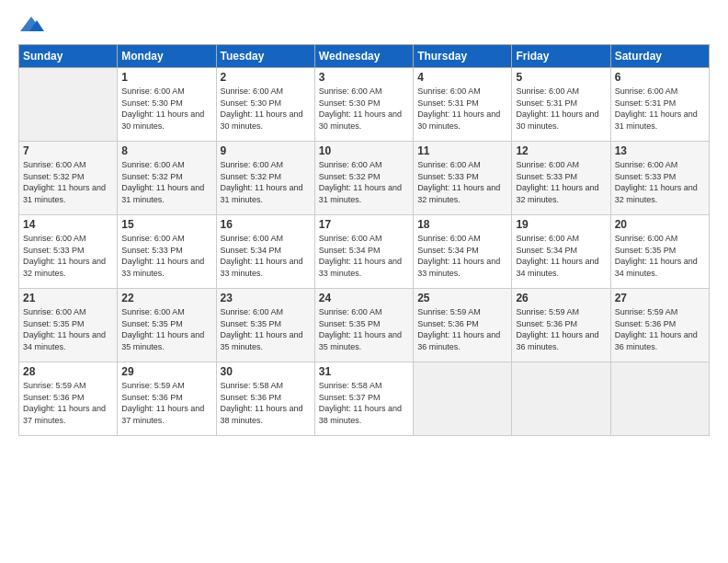  I want to click on logo, so click(33, 25).